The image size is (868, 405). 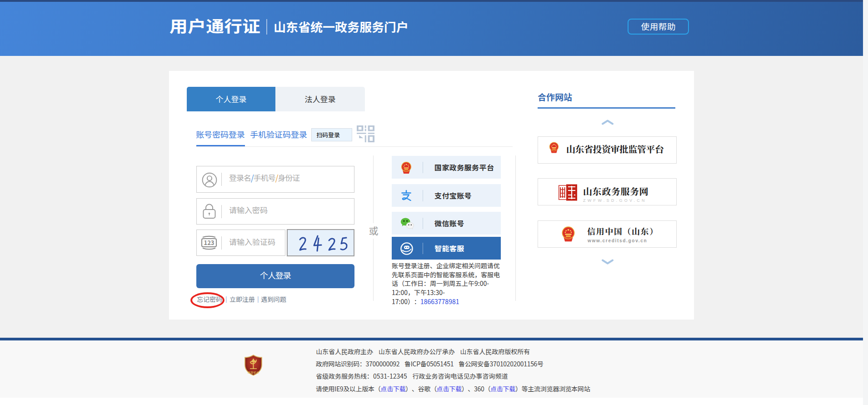 What do you see at coordinates (209, 243) in the screenshot?
I see `svg-text: 123` at bounding box center [209, 243].